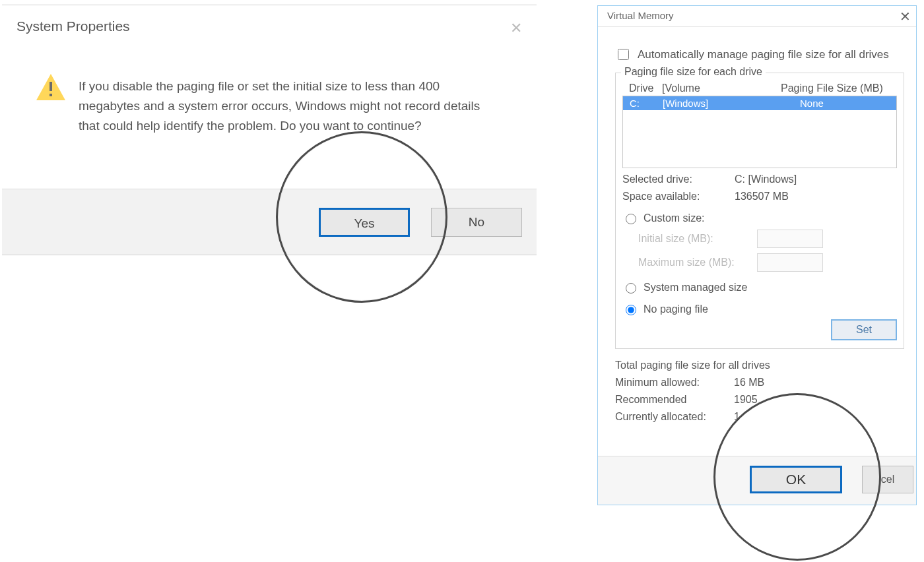 This screenshot has width=924, height=562. I want to click on header-drive: Drive, so click(645, 88).